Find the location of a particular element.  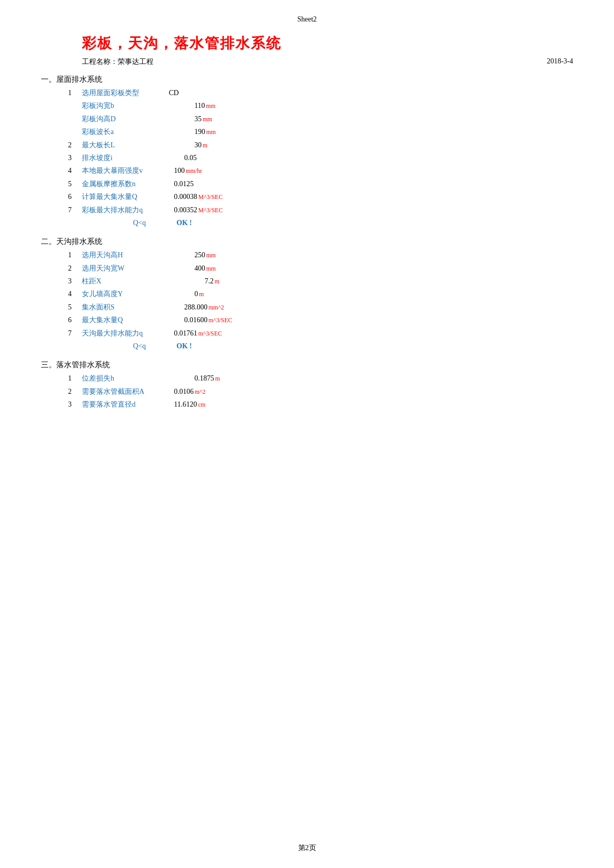

section2-title: 二。天沟排水系统 is located at coordinates (307, 241).